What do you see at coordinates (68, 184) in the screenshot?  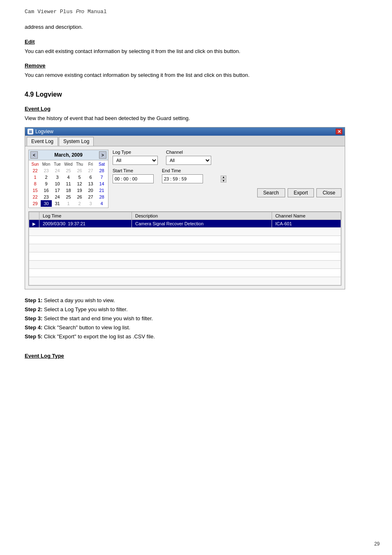 I see `cal-cell: 11` at bounding box center [68, 184].